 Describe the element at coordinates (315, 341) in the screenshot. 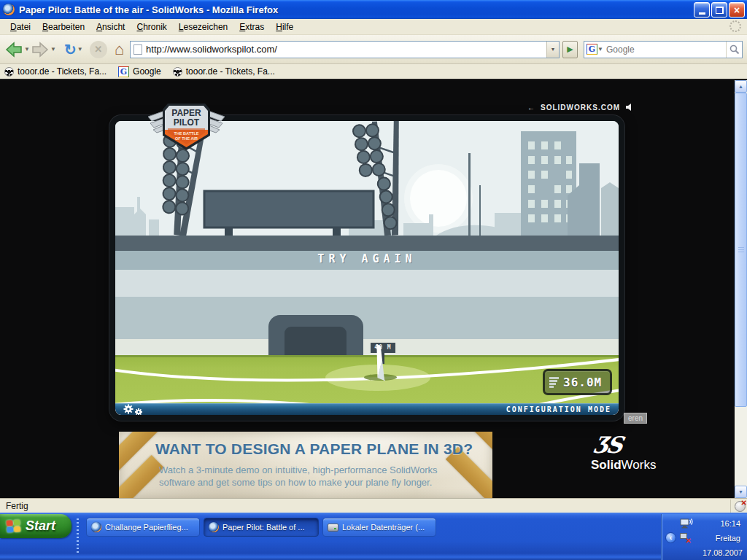

I see `dugout-opening` at that location.